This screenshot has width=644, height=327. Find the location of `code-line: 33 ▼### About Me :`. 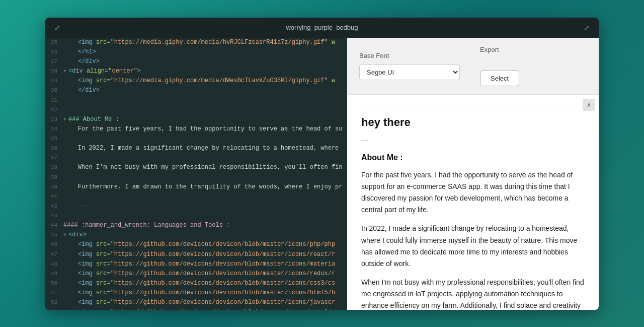

code-line: 33 ▼### About Me : is located at coordinates (196, 120).